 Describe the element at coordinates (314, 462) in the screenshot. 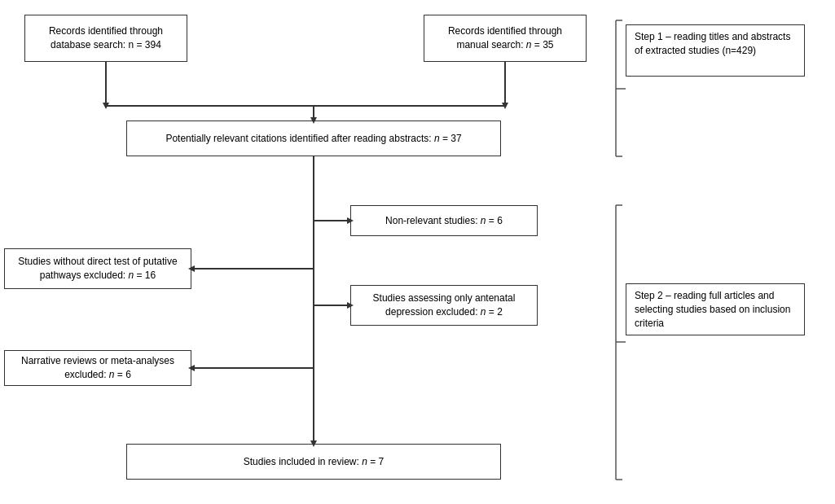

I see `included-box: Studies included in review: n = 7` at that location.